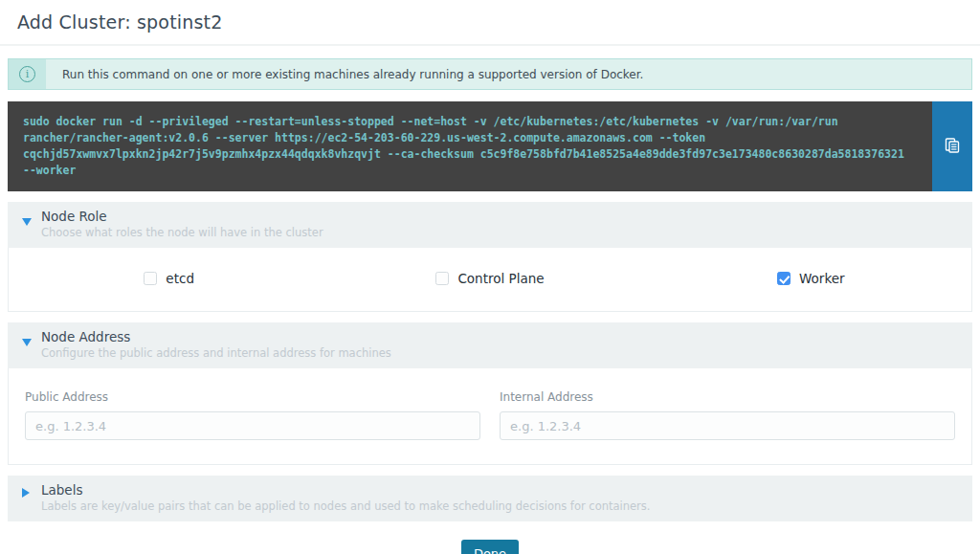  I want to click on footer-actions: Done, so click(490, 547).